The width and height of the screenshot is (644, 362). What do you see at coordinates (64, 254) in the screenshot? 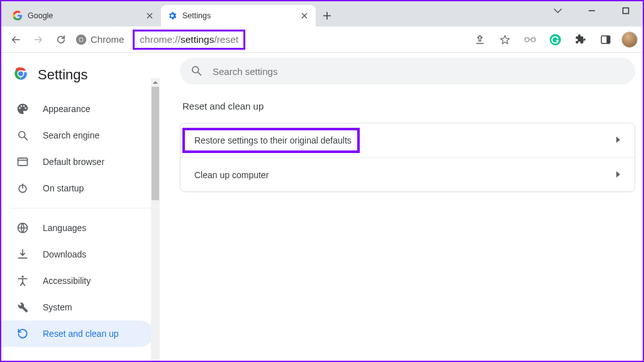
I see `sidebar-item-label: Downloads` at bounding box center [64, 254].